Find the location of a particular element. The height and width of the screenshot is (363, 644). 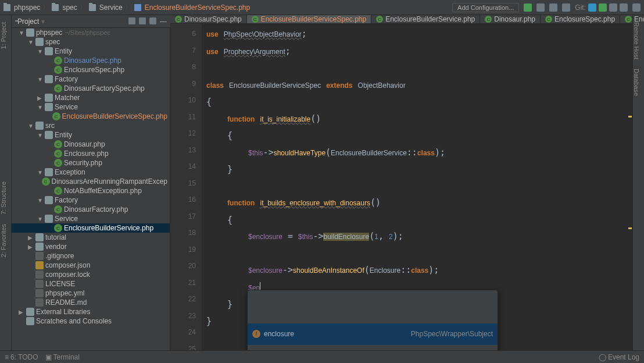

stop-icon is located at coordinates (566, 8).